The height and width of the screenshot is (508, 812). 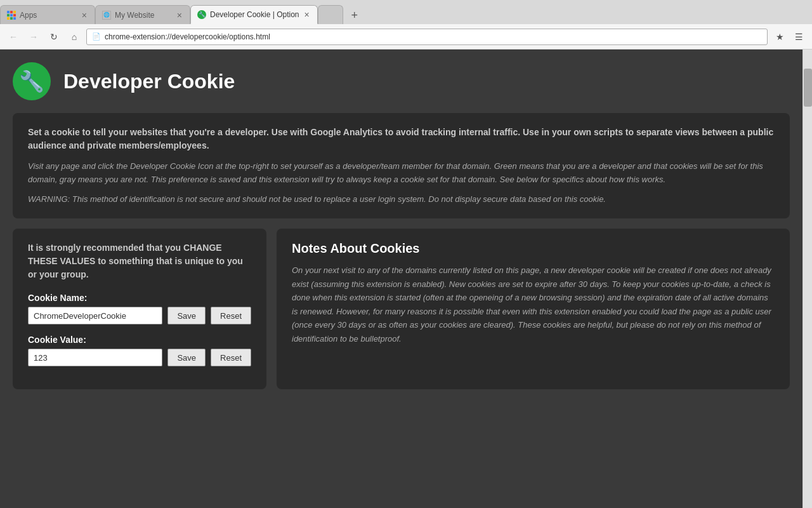 I want to click on tab-apps-label: Apps, so click(x=48, y=15).